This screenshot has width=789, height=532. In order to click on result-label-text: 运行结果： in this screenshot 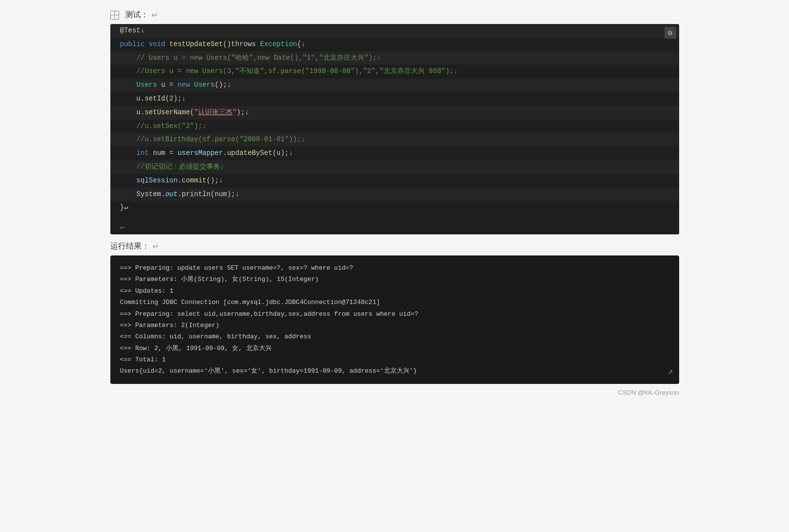, I will do `click(130, 246)`.